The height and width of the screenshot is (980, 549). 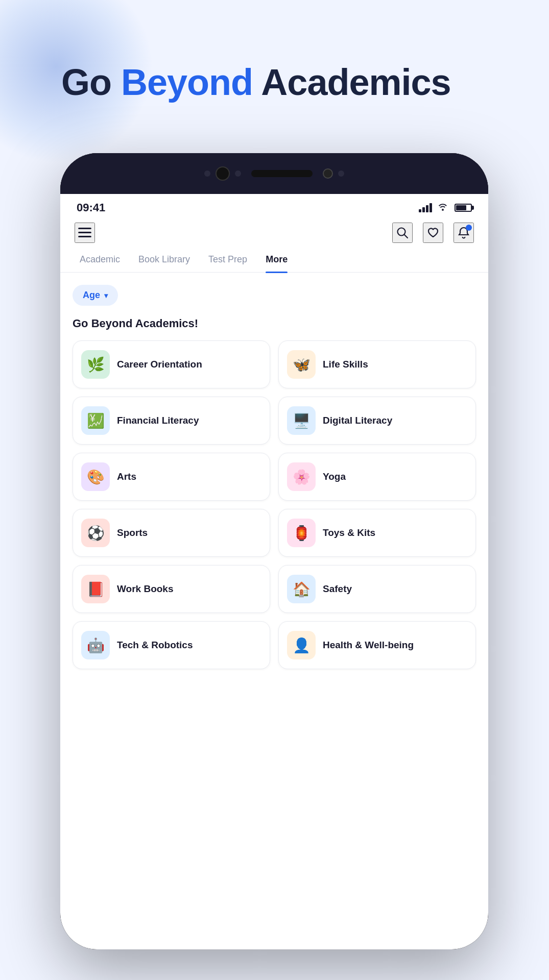 What do you see at coordinates (274, 324) in the screenshot?
I see `section-title: Go Beyond Academics!` at bounding box center [274, 324].